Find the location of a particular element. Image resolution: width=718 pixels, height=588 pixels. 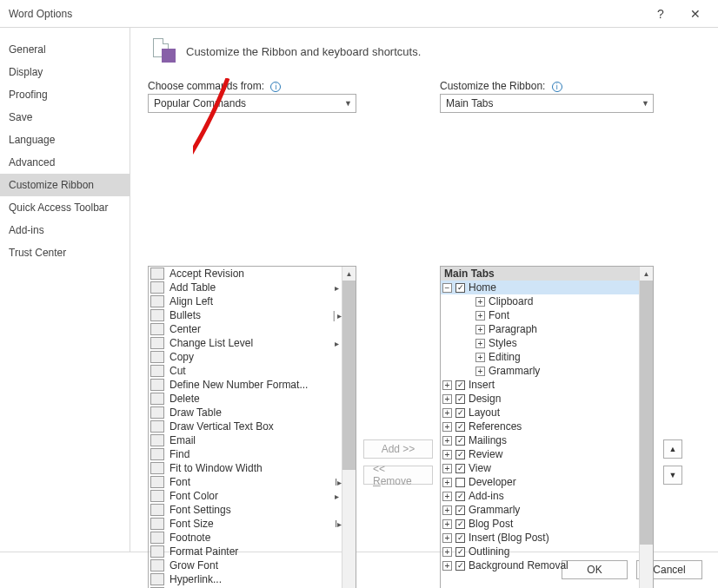

command-item: Font Color▸ is located at coordinates (245, 496).